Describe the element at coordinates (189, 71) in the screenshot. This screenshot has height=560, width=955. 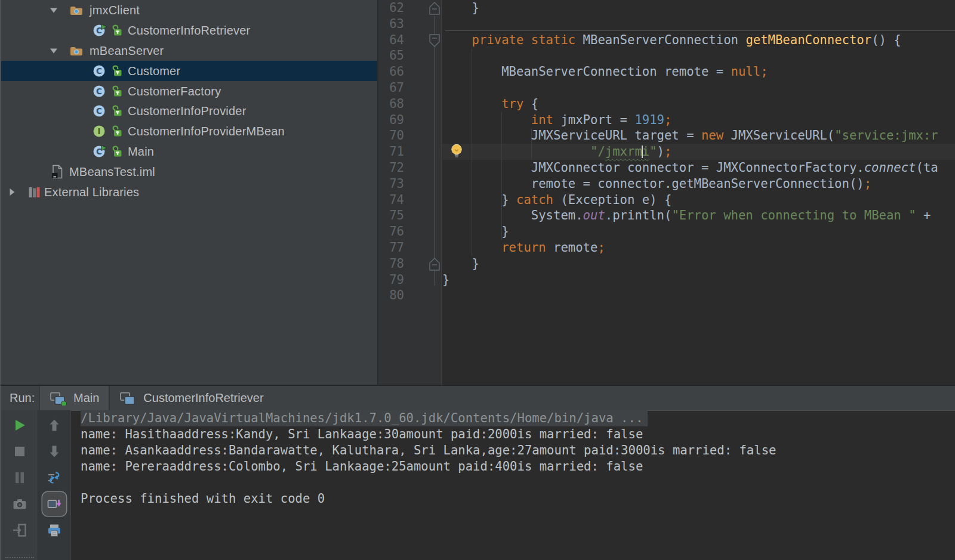
I see `tree-item-customer: CCustomer` at that location.